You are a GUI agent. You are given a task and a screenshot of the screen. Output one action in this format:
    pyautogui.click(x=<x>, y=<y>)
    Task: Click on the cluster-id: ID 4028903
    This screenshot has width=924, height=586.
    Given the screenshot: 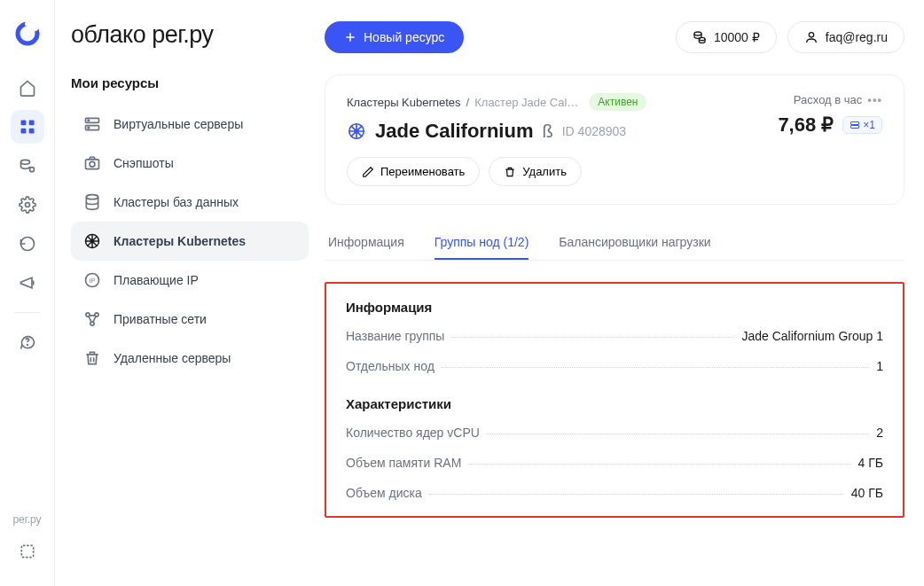 What is the action you would take?
    pyautogui.click(x=594, y=131)
    